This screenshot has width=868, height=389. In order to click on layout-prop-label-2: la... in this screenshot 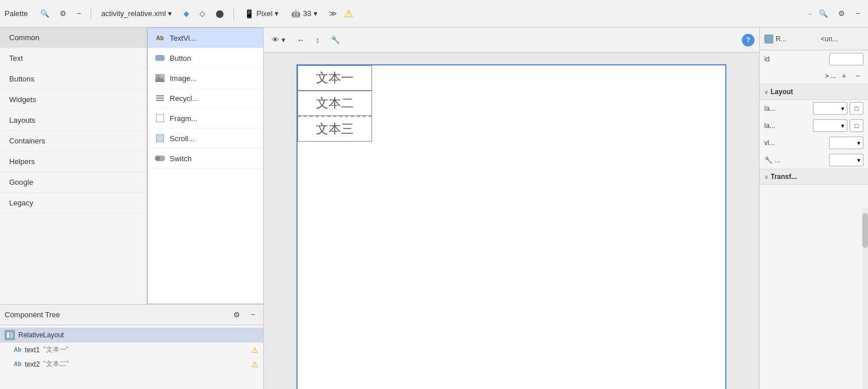, I will do `click(788, 126)`.